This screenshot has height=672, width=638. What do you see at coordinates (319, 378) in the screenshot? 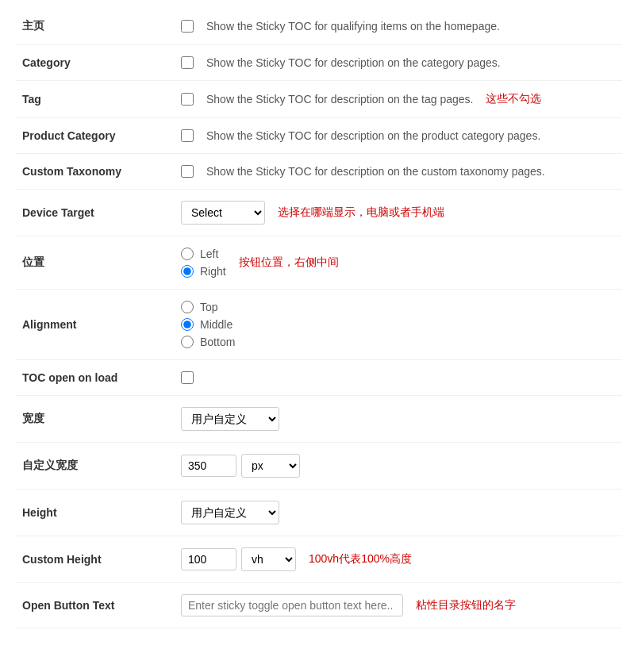
I see `row-toc-open-on-load: TOC open on load` at bounding box center [319, 378].